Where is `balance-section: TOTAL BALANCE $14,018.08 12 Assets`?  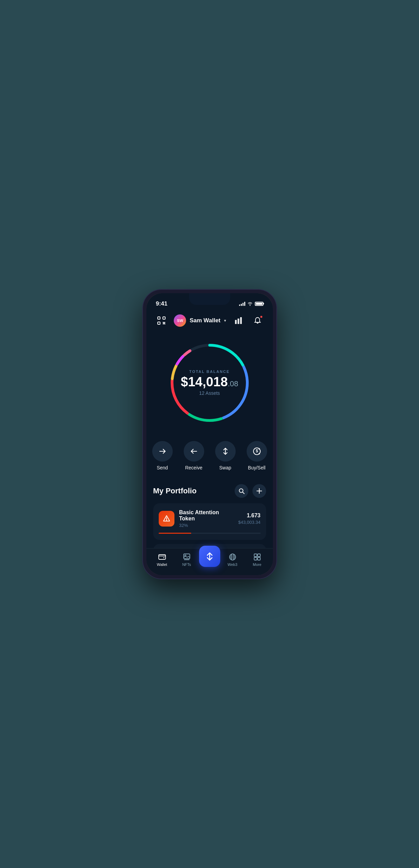
balance-section: TOTAL BALANCE $14,018.08 12 Assets is located at coordinates (210, 381).